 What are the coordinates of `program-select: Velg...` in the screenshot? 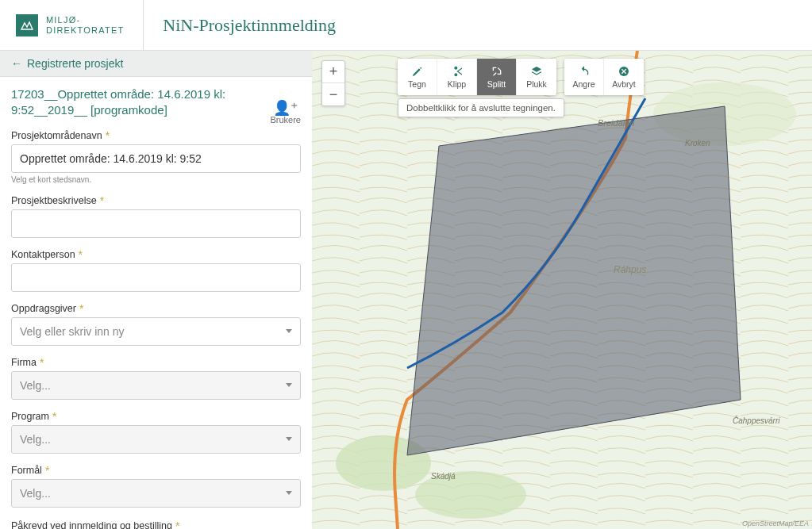 It's located at (156, 439).